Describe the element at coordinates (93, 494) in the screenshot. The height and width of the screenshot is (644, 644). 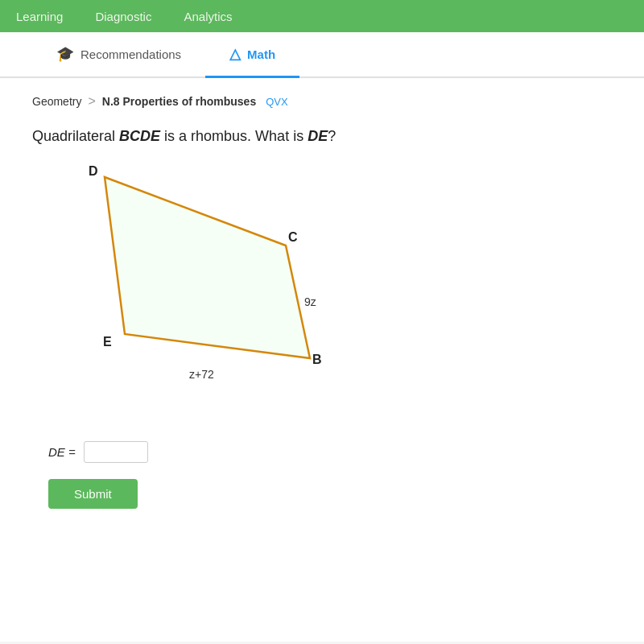
I see `submit-button: Submit` at that location.